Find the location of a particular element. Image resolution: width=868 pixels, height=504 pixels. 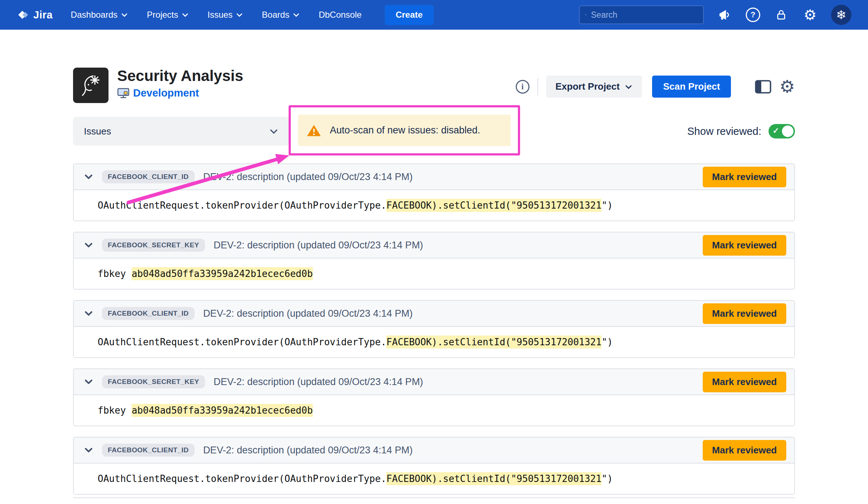

issues-filter-select: Issues is located at coordinates (181, 131).